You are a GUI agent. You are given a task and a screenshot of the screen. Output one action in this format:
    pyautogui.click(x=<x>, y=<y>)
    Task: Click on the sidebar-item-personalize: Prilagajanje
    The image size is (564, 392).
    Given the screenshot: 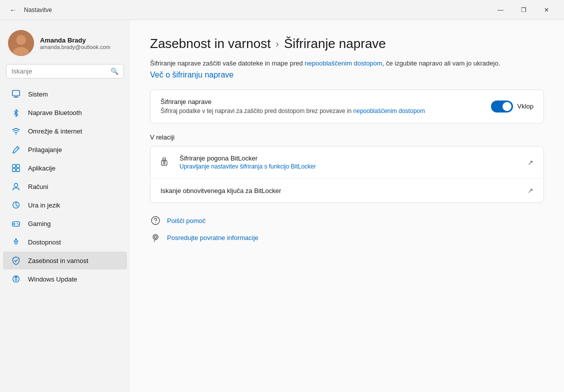 What is the action you would take?
    pyautogui.click(x=65, y=150)
    